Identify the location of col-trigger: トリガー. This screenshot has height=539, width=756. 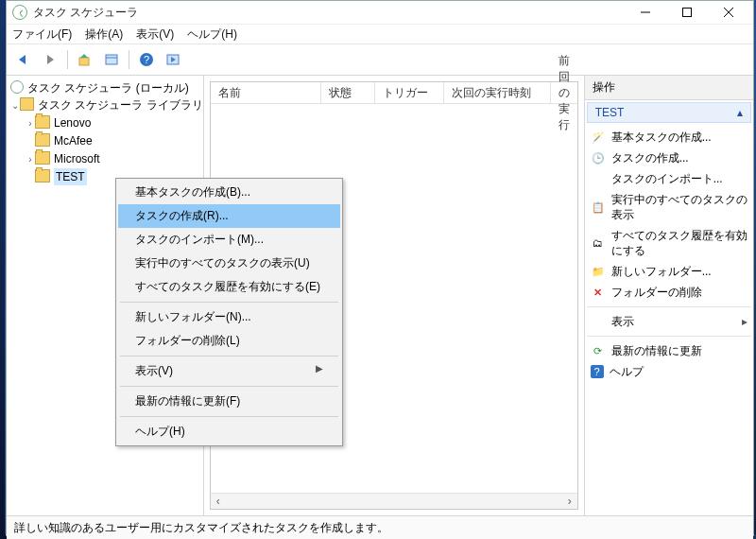
(410, 93).